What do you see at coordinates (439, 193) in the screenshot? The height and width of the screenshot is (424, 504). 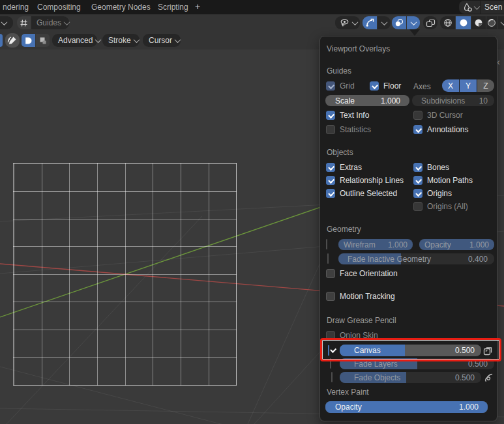 I see `origins-label: Origins` at bounding box center [439, 193].